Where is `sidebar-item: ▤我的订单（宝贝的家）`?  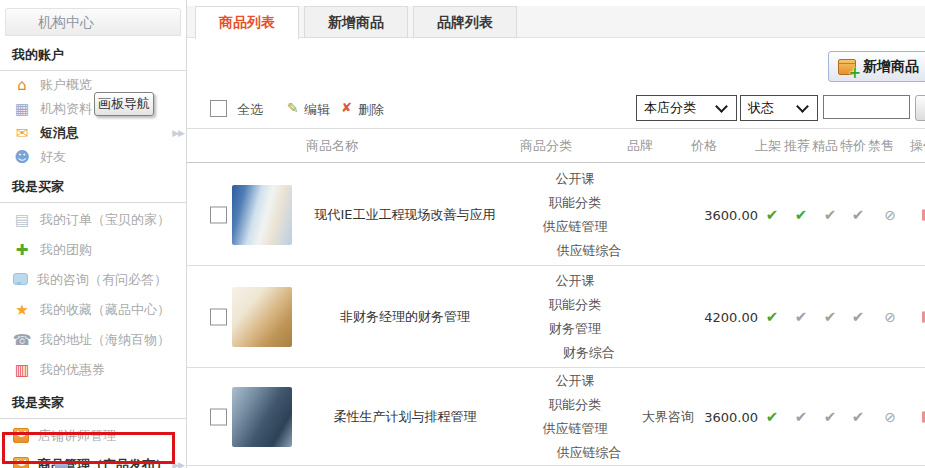
sidebar-item: ▤我的订单（宝贝的家） is located at coordinates (93, 220).